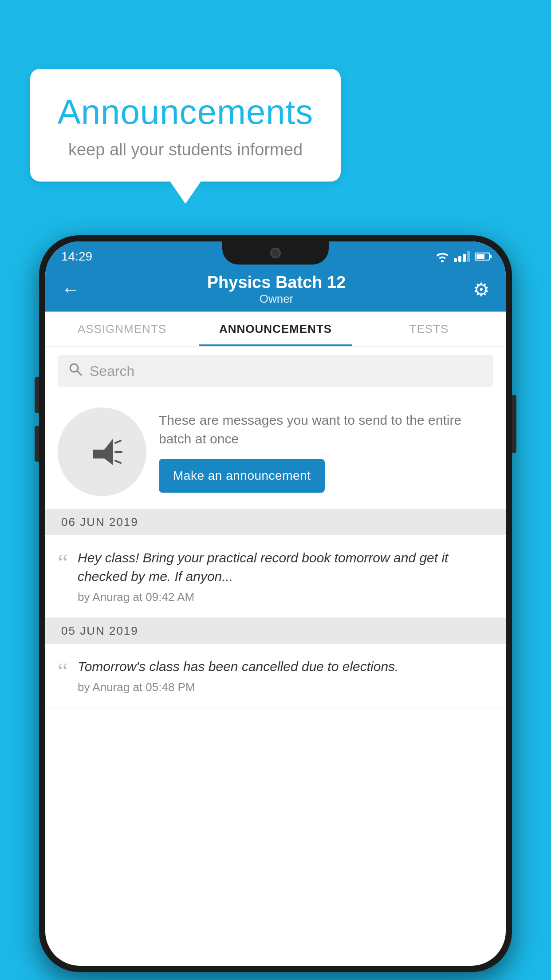 The width and height of the screenshot is (551, 980). Describe the element at coordinates (286, 687) in the screenshot. I see `announcement-meta-2: by Anurag at 05:48 PM` at that location.